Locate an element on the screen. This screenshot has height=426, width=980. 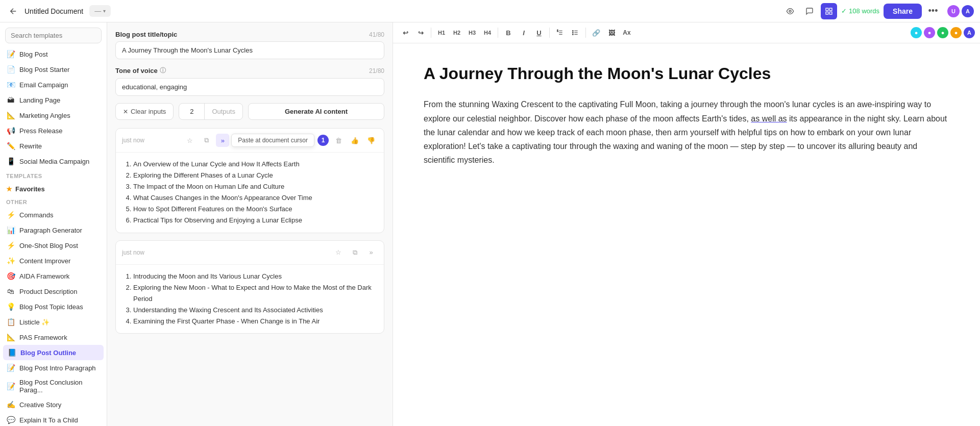
link-button: 🔗 is located at coordinates (596, 33).